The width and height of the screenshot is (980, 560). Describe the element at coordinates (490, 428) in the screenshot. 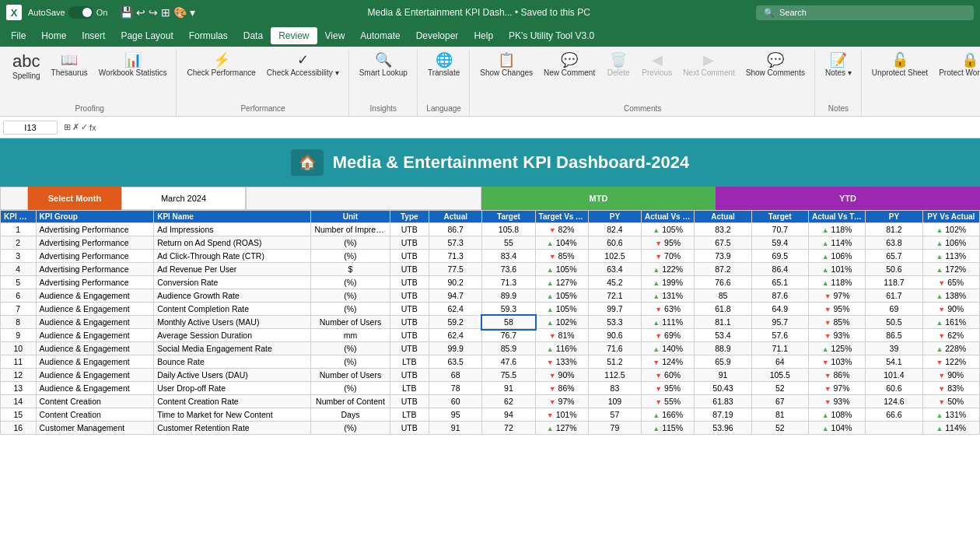

I see `table-row: 16Customer ManagementCustomer Retention …` at that location.